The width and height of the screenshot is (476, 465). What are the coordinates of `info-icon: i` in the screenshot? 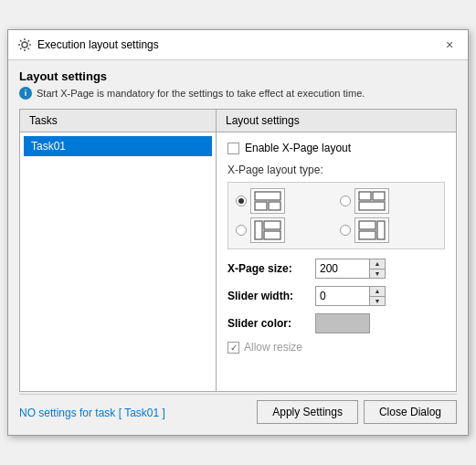 It's located at (26, 93).